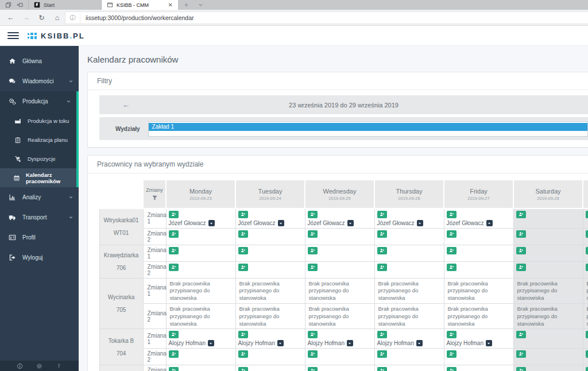  I want to click on menu-toggle-button, so click(13, 36).